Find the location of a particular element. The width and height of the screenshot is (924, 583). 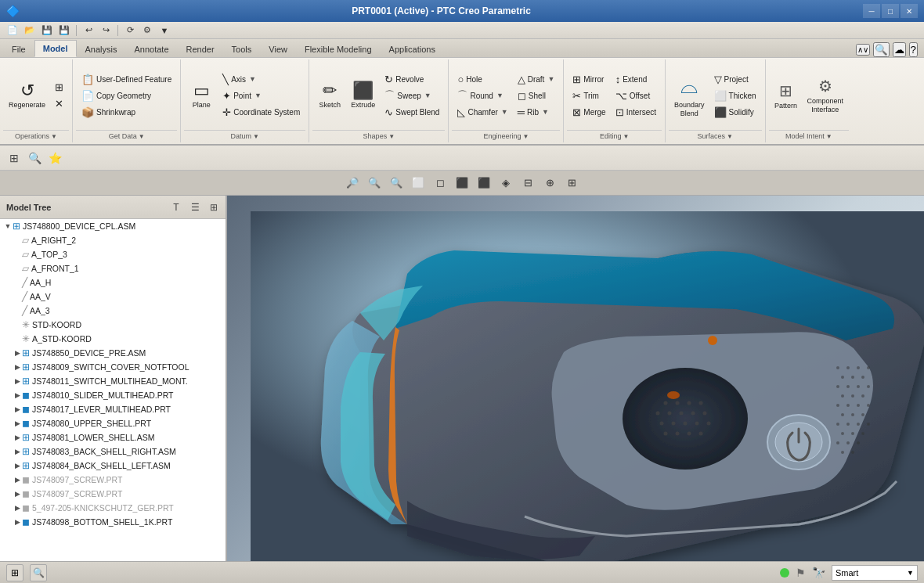

pattern-button: ⊞ Pattern is located at coordinates (786, 95).